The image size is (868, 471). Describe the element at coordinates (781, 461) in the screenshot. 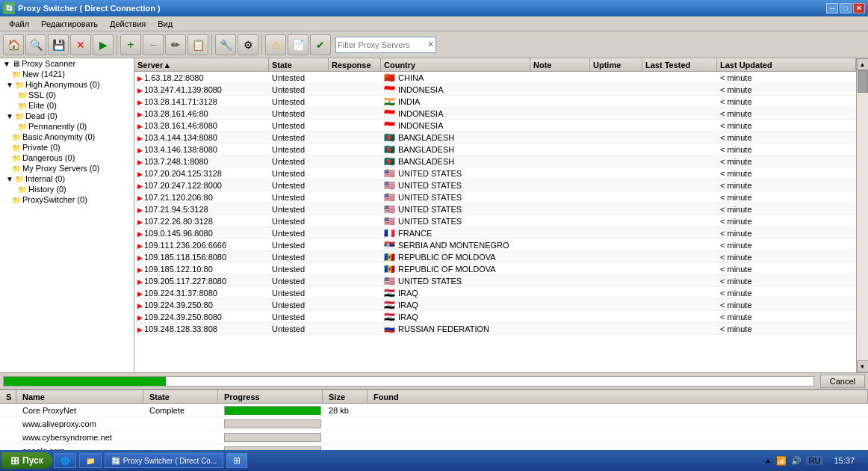

I see `tray-network: 📶` at that location.